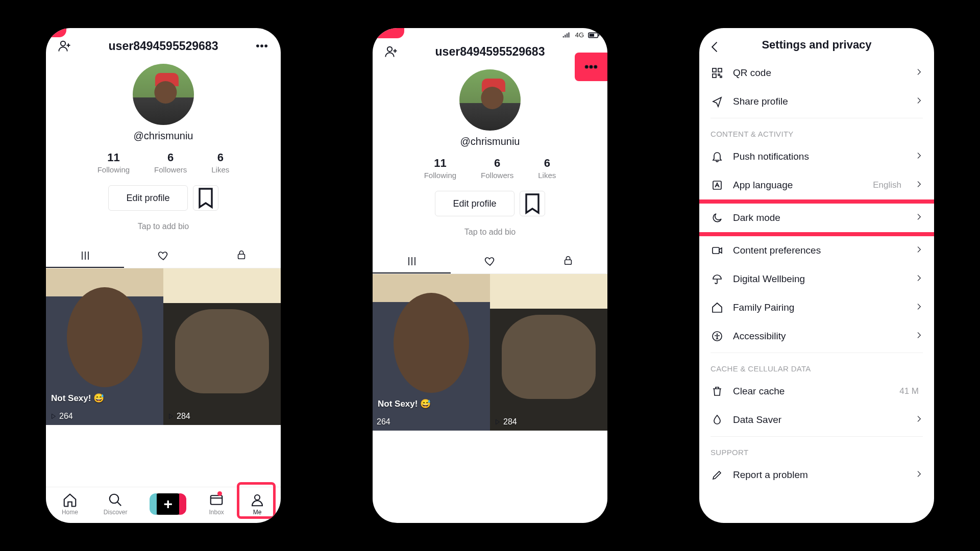 This screenshot has width=980, height=551. Describe the element at coordinates (817, 45) in the screenshot. I see `settings-title: Settings and privacy` at that location.